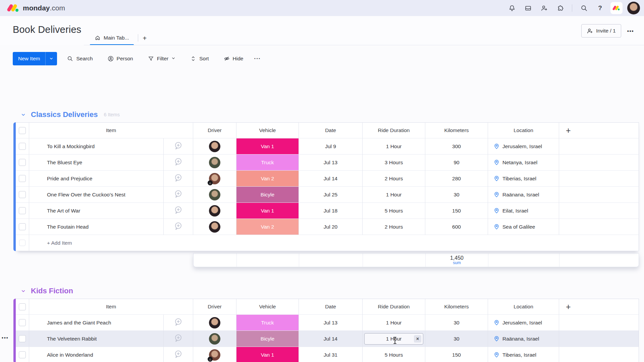 This screenshot has height=362, width=644. What do you see at coordinates (97, 355) in the screenshot?
I see `item-name-cell: Alice in Wonderland` at bounding box center [97, 355].